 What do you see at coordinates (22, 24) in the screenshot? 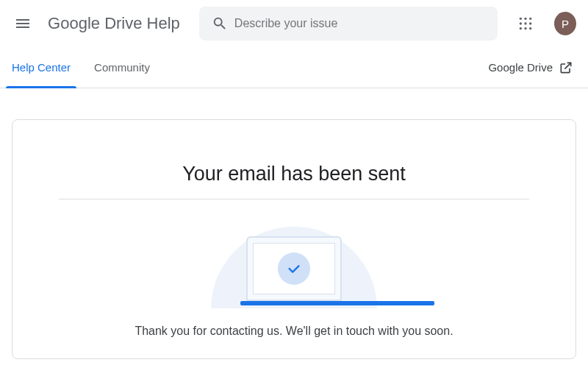
I see `menu-button` at bounding box center [22, 24].